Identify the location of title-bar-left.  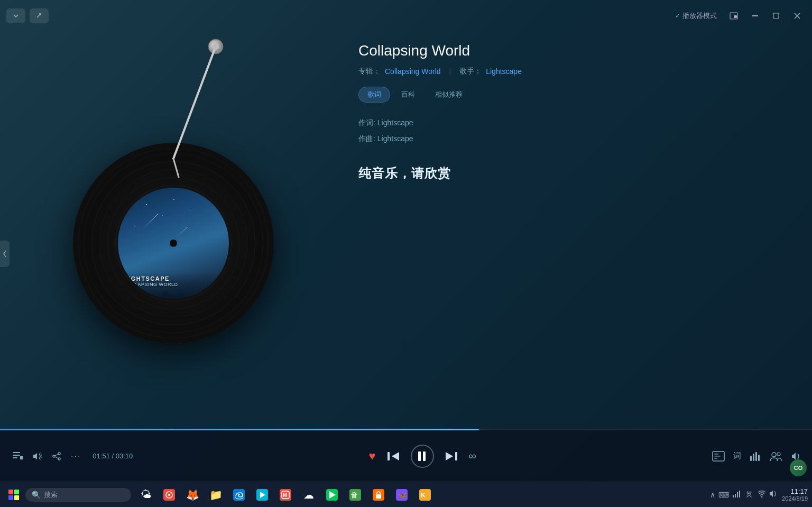
(27, 16).